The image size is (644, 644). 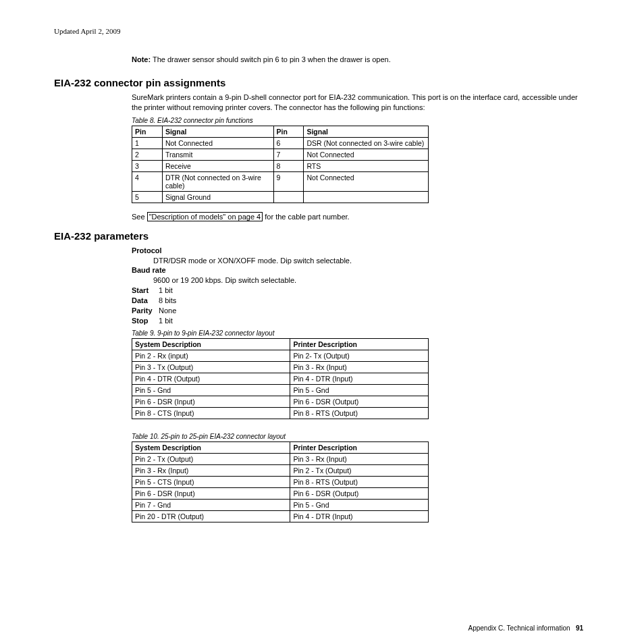 What do you see at coordinates (281, 166) in the screenshot?
I see `table-row: 3Receive 8RTS` at bounding box center [281, 166].